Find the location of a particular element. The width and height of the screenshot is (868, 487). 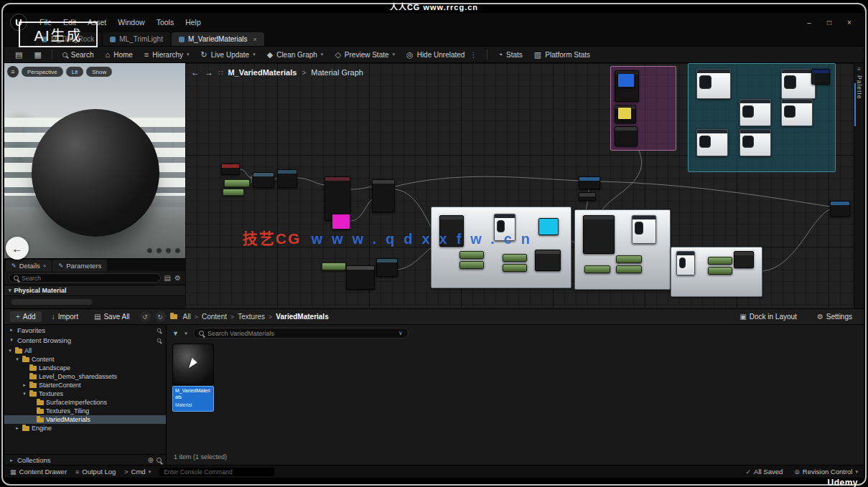

toolbar-platform-stats: ▥Platform Stats is located at coordinates (562, 55).